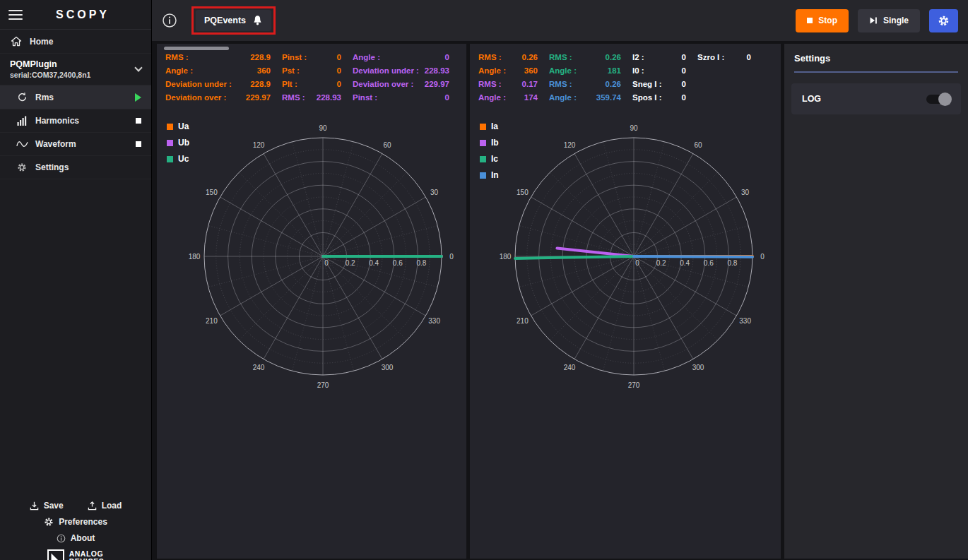  What do you see at coordinates (730, 57) in the screenshot?
I see `measurement: Szro I :0` at bounding box center [730, 57].